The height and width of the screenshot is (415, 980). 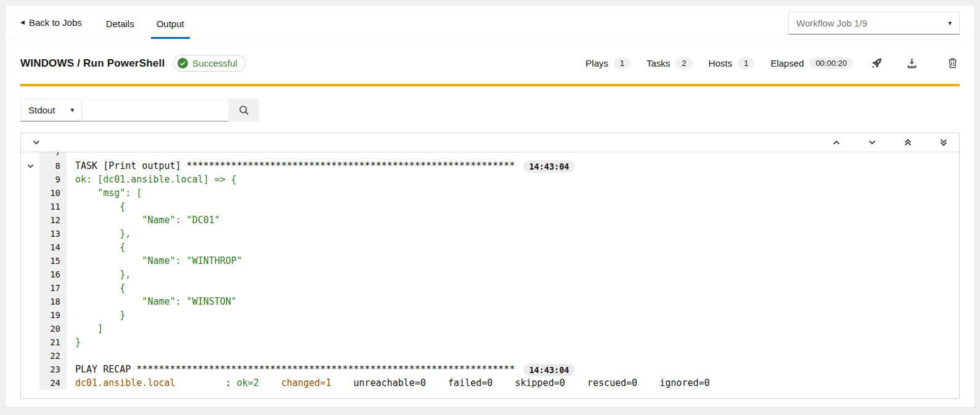 What do you see at coordinates (684, 63) in the screenshot?
I see `stat-count: 2` at bounding box center [684, 63].